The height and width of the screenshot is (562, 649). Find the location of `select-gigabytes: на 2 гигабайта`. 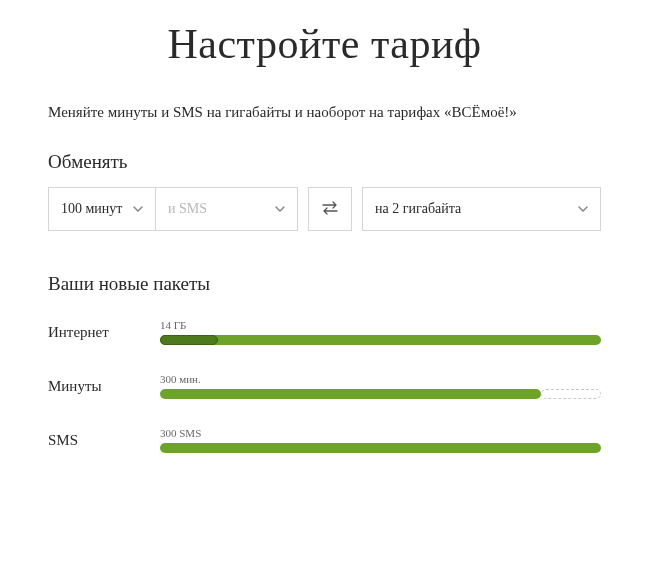

select-gigabytes: на 2 гигабайта is located at coordinates (482, 209).